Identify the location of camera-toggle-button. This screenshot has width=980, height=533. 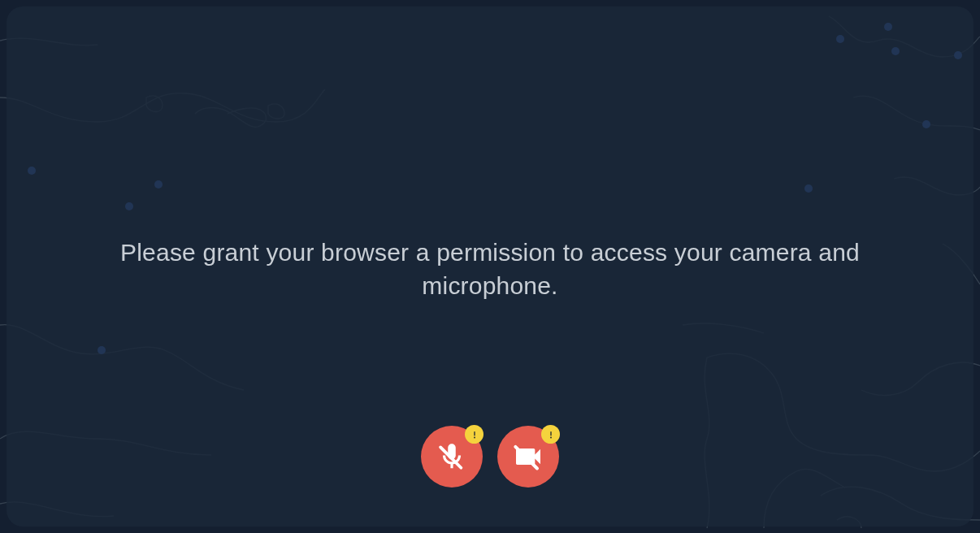
(528, 457).